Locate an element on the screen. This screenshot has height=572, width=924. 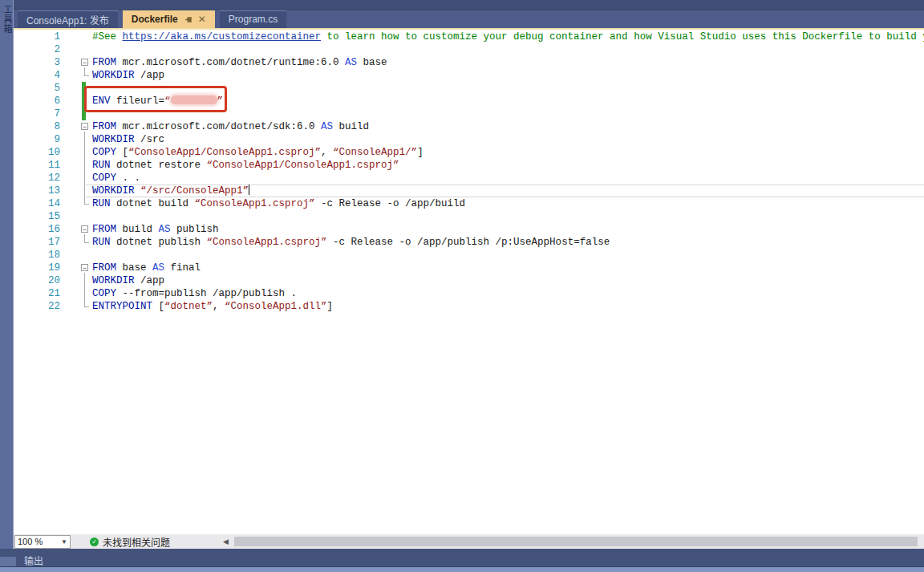
line-number: 7 is located at coordinates (37, 114).